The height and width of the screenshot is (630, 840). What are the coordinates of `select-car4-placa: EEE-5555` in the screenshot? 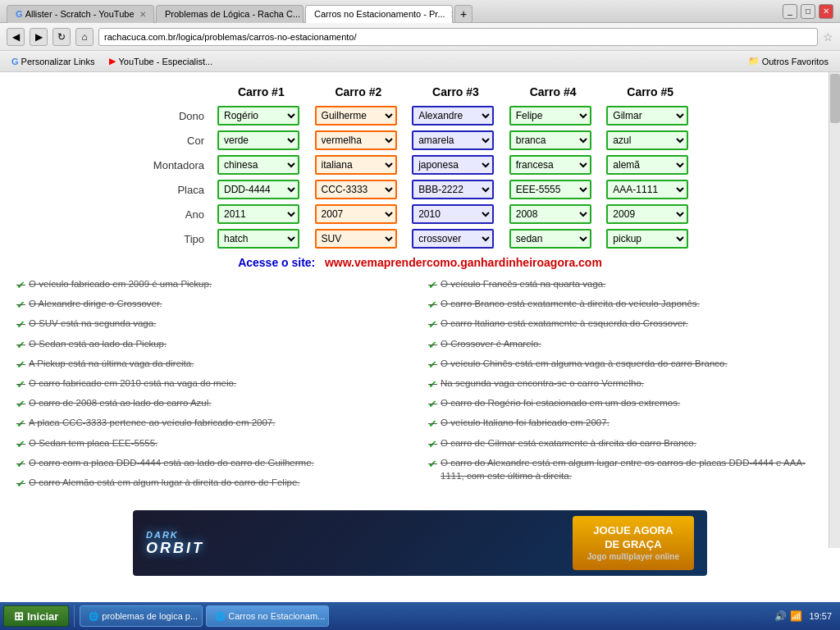 It's located at (550, 189).